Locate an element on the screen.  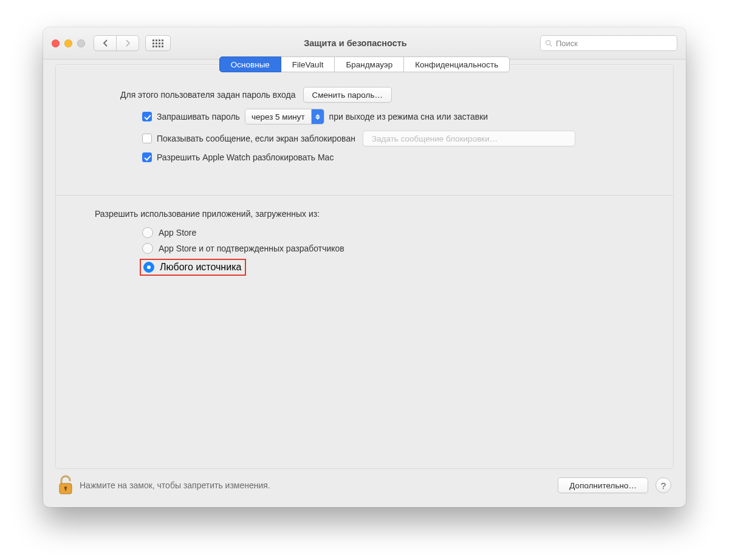
show-all-button is located at coordinates (158, 43).